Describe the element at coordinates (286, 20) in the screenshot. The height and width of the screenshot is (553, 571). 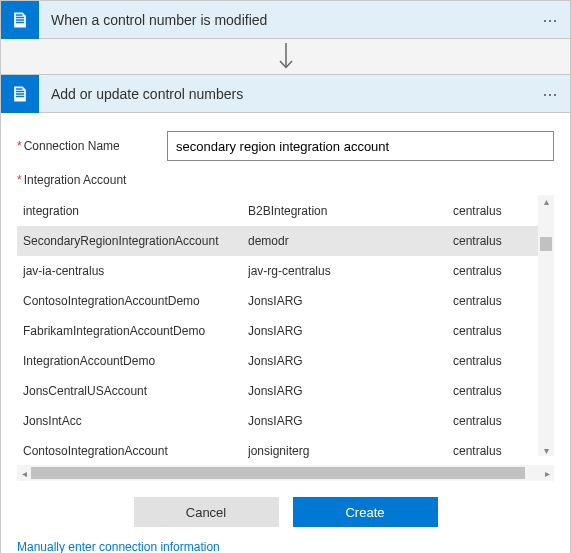
I see `trigger-step-header: When a control number is modified ···` at that location.